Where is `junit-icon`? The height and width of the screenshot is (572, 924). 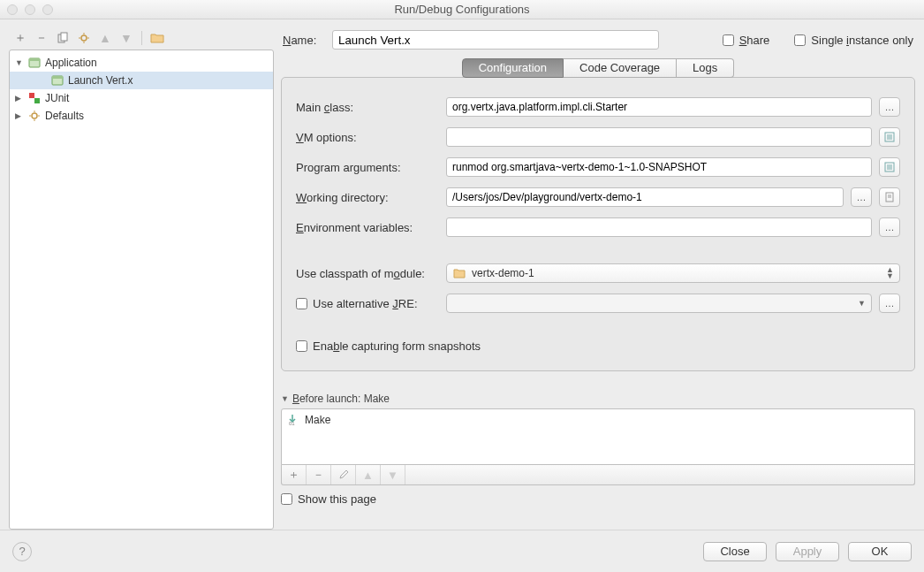
junit-icon is located at coordinates (34, 98).